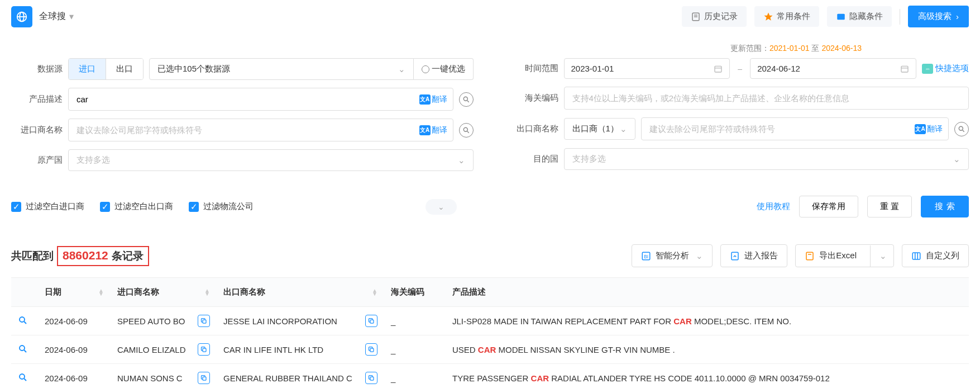  I want to click on cell-exporter: GENERAL RUBBER THAILAND C, so click(300, 376).